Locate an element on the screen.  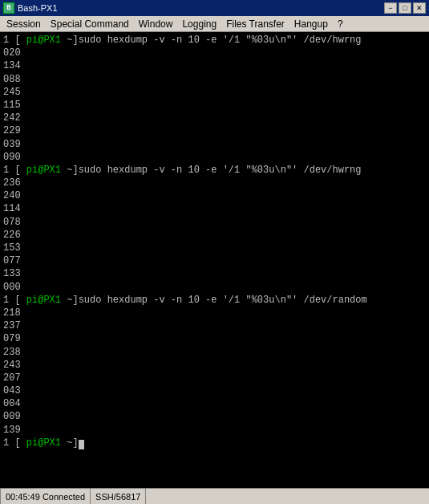
terminal-line: 000 is located at coordinates (215, 287).